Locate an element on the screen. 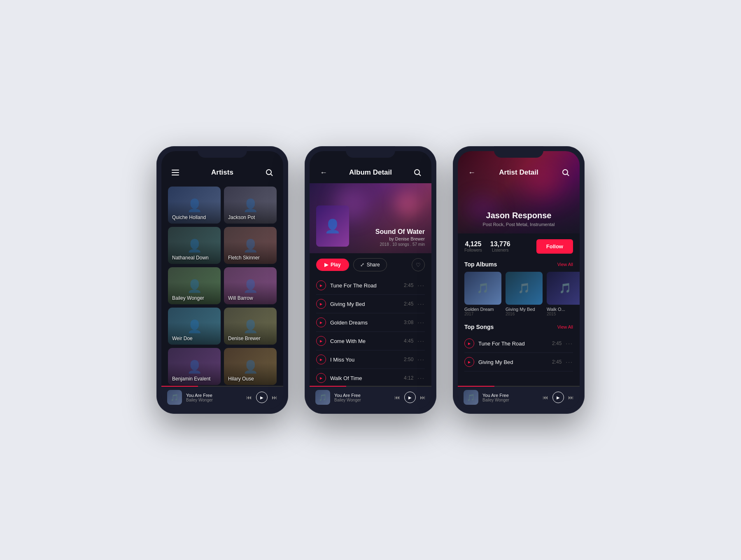 The image size is (741, 560). search-icon is located at coordinates (269, 173).